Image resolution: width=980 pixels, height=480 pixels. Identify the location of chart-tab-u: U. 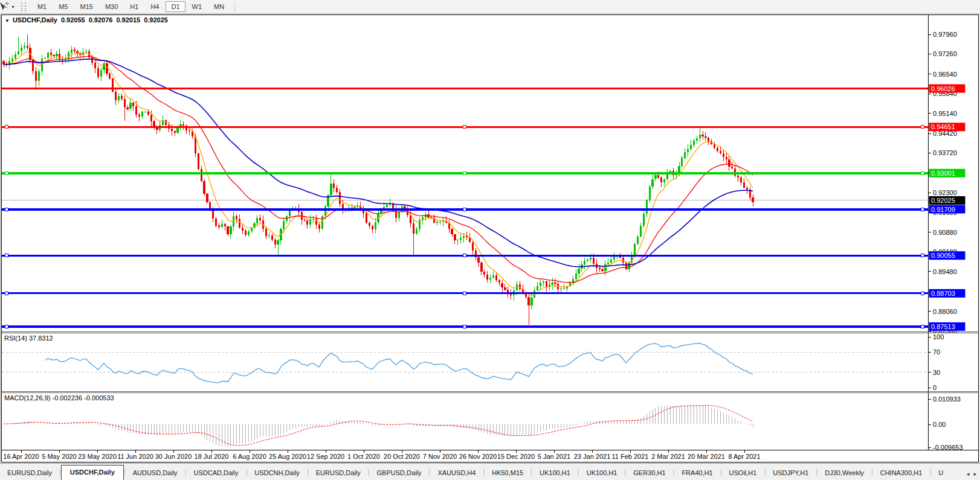
(941, 473).